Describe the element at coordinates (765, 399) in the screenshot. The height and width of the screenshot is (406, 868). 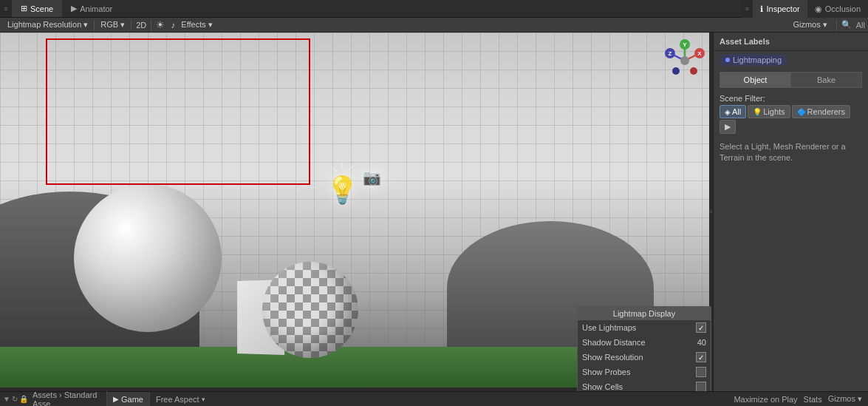
I see `maximize-label: Maximize on Play` at that location.